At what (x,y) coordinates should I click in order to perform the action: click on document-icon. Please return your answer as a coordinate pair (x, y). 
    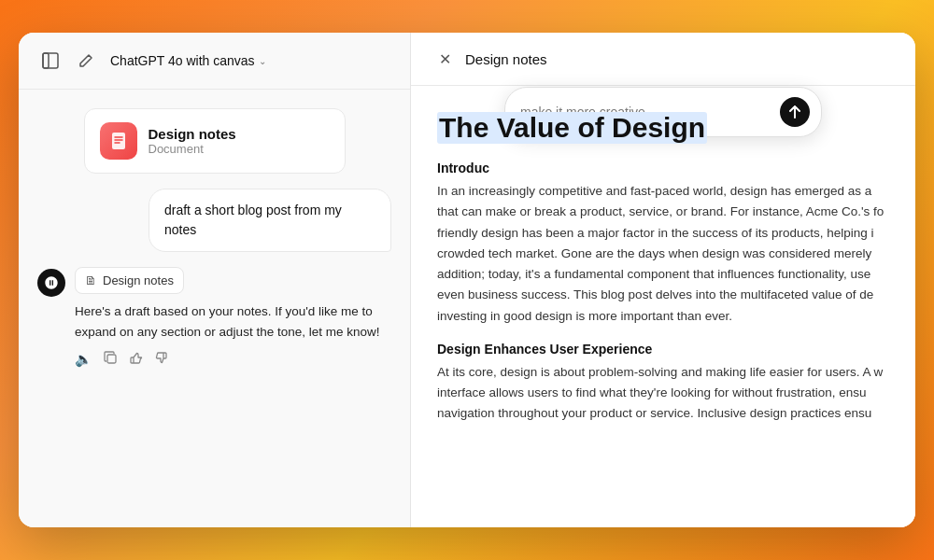
    Looking at the image, I should click on (119, 141).